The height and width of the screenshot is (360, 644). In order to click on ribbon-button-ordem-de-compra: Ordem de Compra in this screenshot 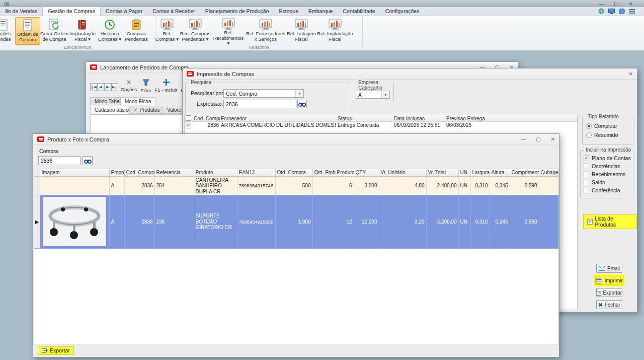, I will do `click(28, 31)`.